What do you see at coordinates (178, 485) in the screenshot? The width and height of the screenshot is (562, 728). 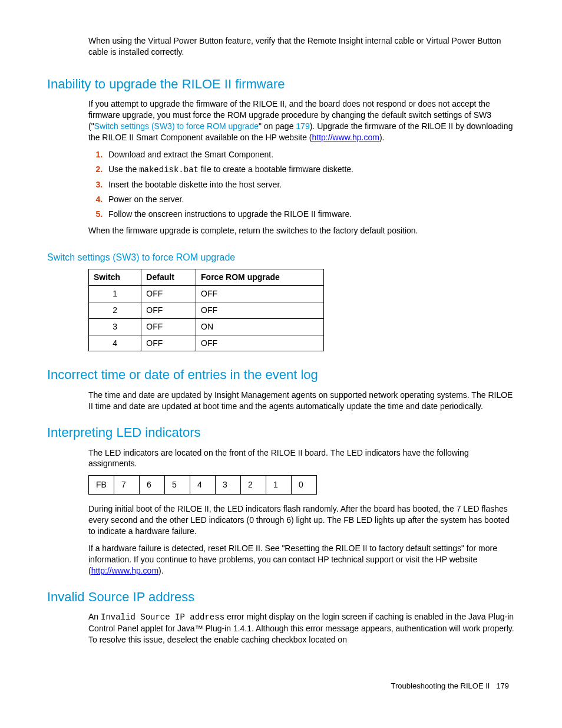 I see `table-cell: 5` at bounding box center [178, 485].